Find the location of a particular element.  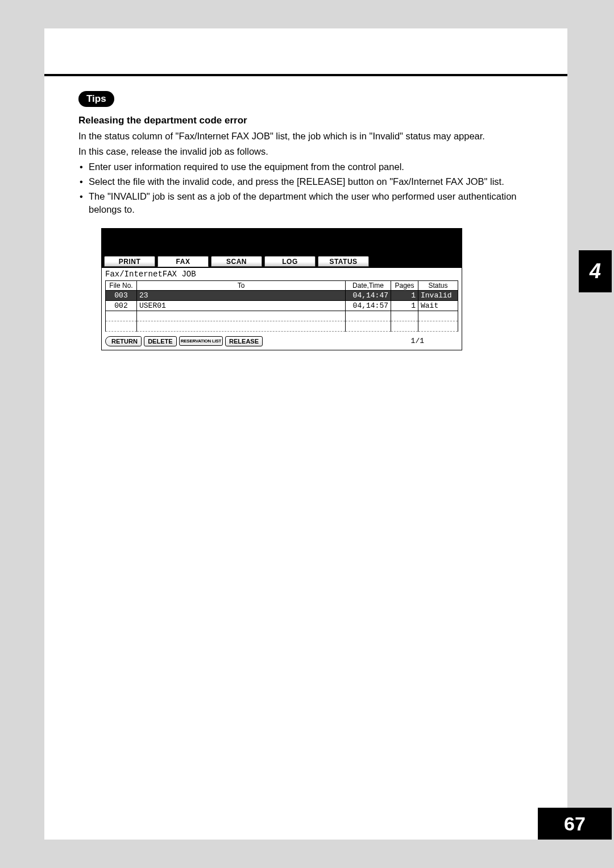

th-to: To is located at coordinates (241, 286).